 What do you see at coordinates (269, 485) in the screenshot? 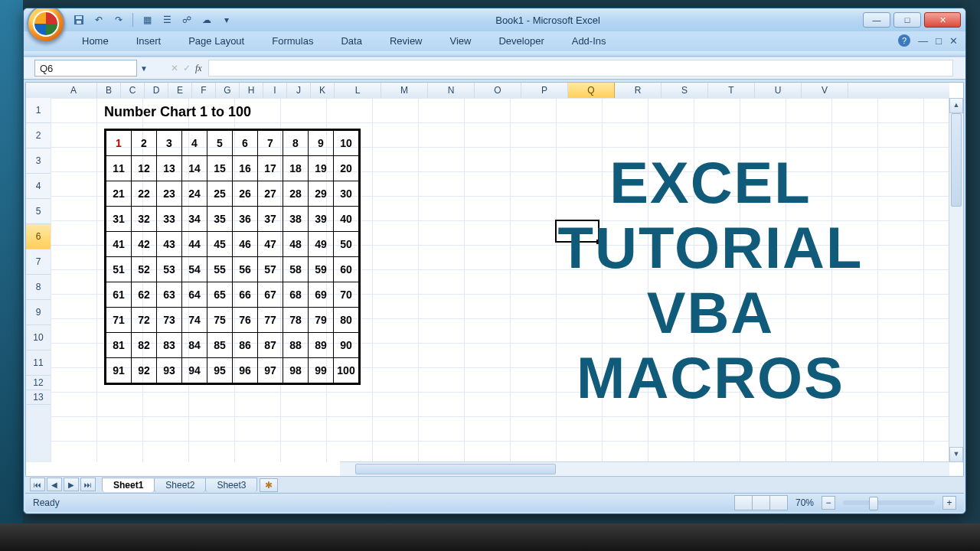
I see `insert-sheet-icon: ✱` at bounding box center [269, 485].